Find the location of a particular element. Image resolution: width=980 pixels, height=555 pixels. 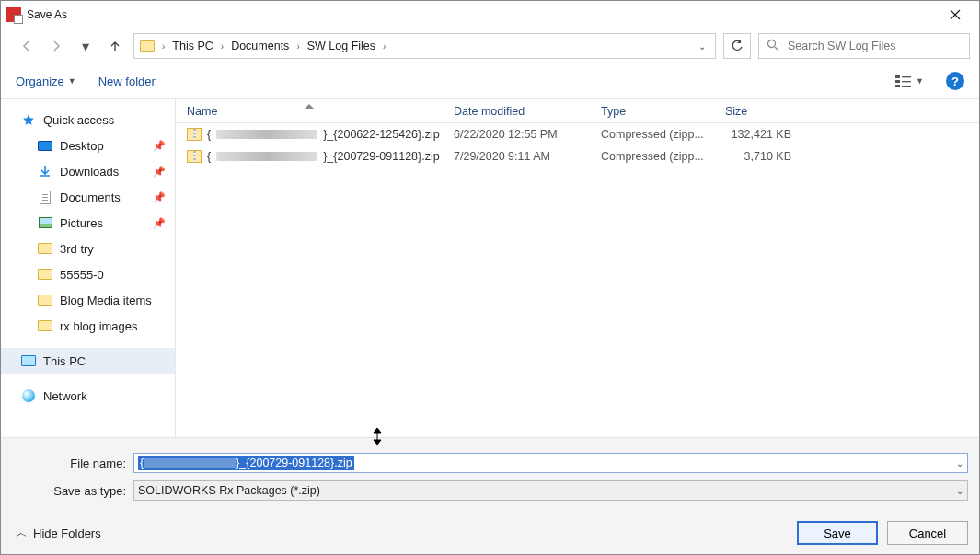

arrow-right-icon is located at coordinates (56, 46).